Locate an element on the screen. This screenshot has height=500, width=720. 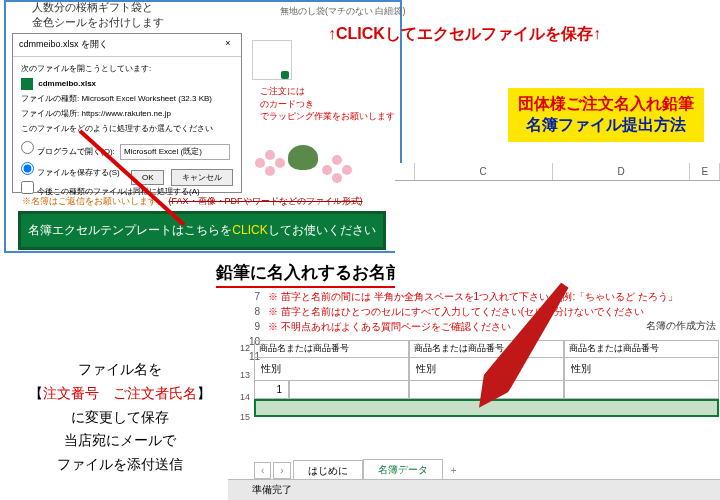
illust-line1: ご注文には is located at coordinates (328, 92).